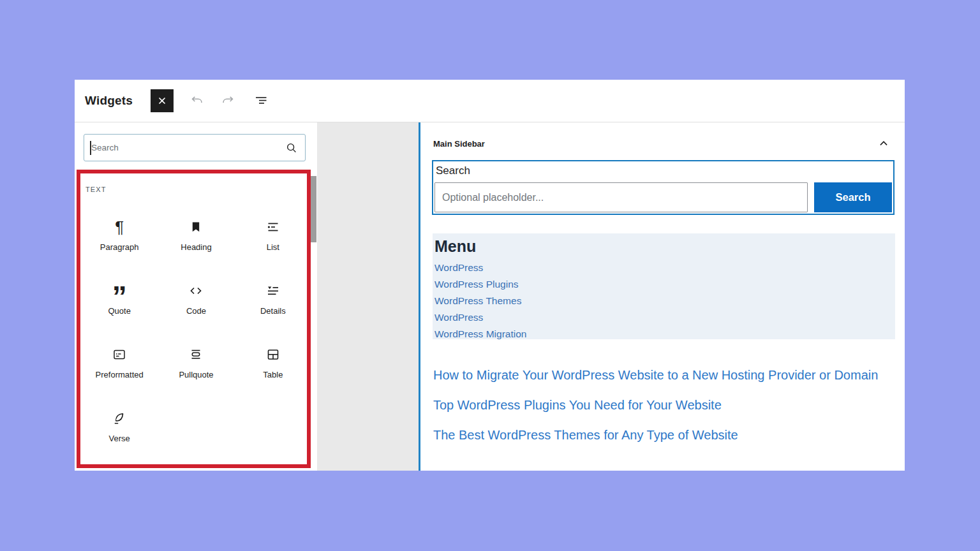  What do you see at coordinates (119, 293) in the screenshot?
I see `block-item-quote: ” Quote` at bounding box center [119, 293].